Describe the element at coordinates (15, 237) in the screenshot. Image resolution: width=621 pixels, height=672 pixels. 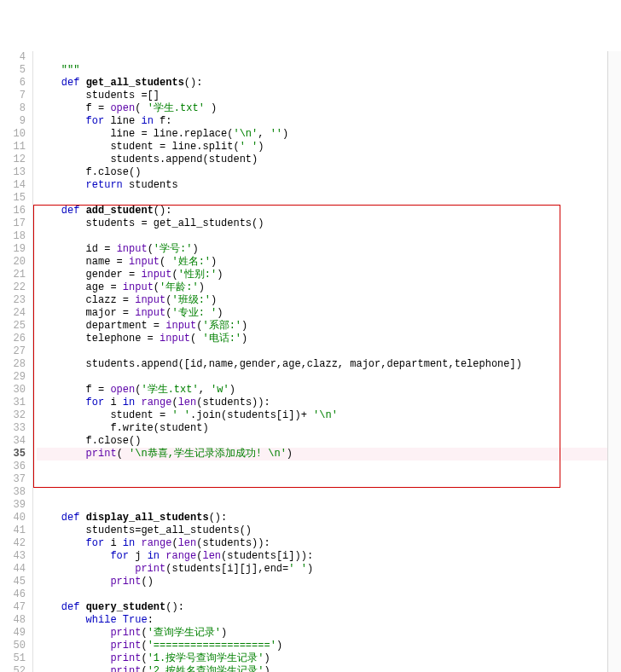
I see `line-number: 18` at that location.